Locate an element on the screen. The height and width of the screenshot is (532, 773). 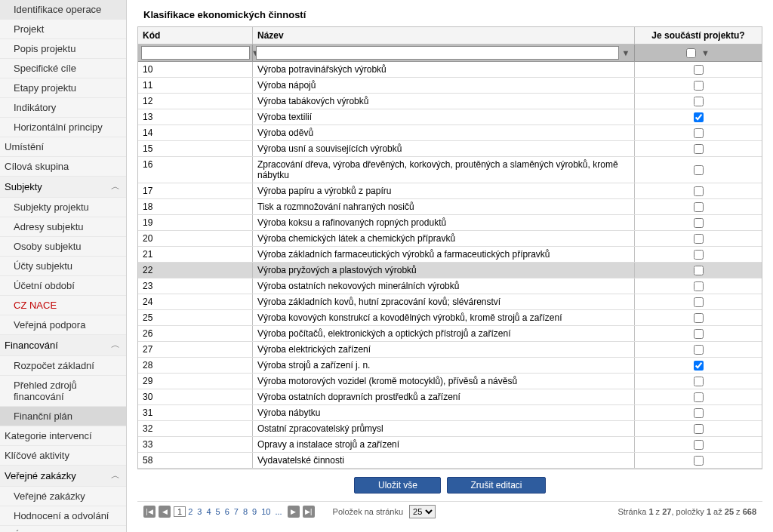
pager-page-link: 8 is located at coordinates (245, 512).